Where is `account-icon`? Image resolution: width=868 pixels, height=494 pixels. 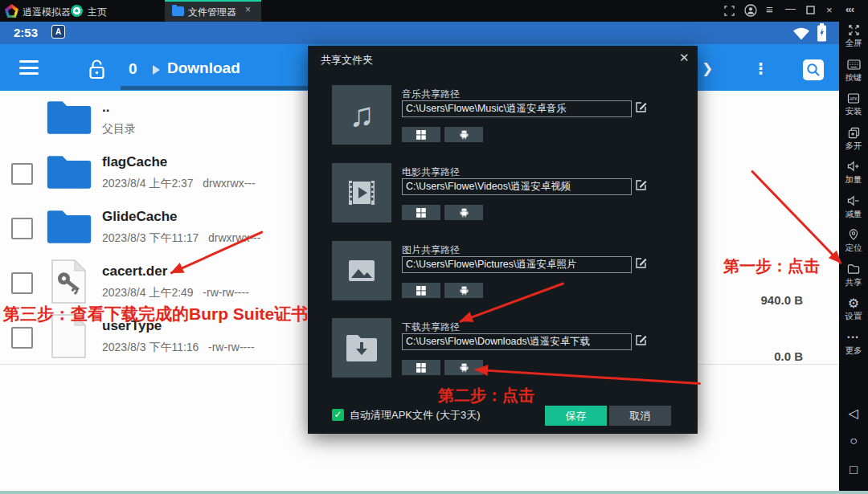
account-icon is located at coordinates (751, 10).